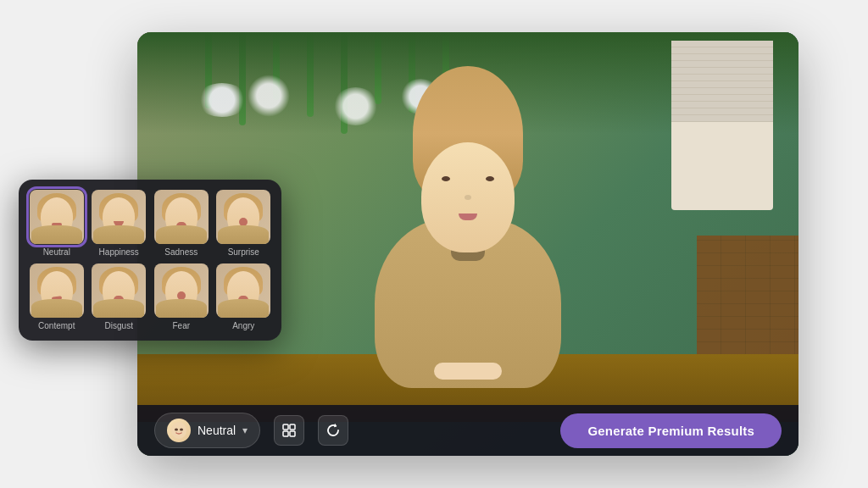  I want to click on emotion-thumb-fear, so click(181, 291).